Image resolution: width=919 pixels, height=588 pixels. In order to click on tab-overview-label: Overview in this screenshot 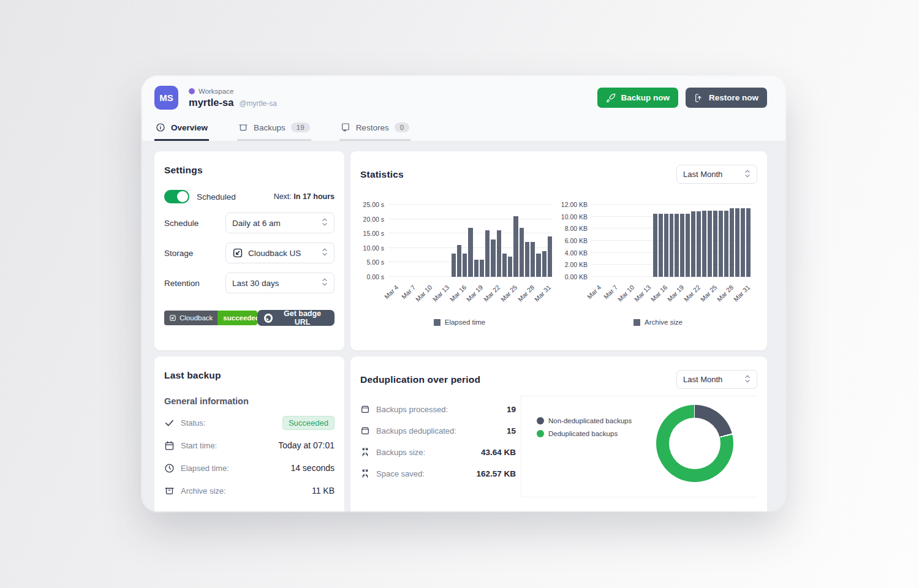, I will do `click(189, 127)`.